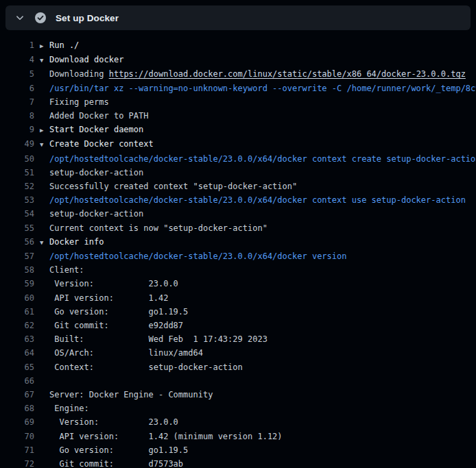  I want to click on line-number: 8, so click(17, 116).